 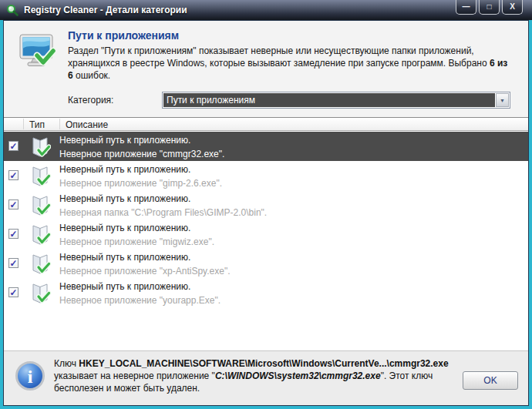 I want to click on row-line2: Неверное приложение "migwiz.exe"., so click(x=137, y=242).